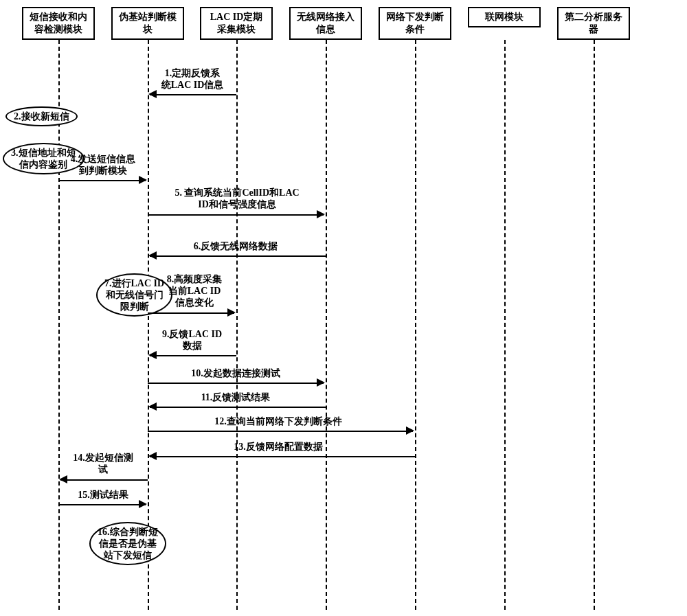 Image resolution: width=687 pixels, height=616 pixels. Describe the element at coordinates (236, 374) in the screenshot. I see `msg-10: 10.发起数据连接测试` at that location.